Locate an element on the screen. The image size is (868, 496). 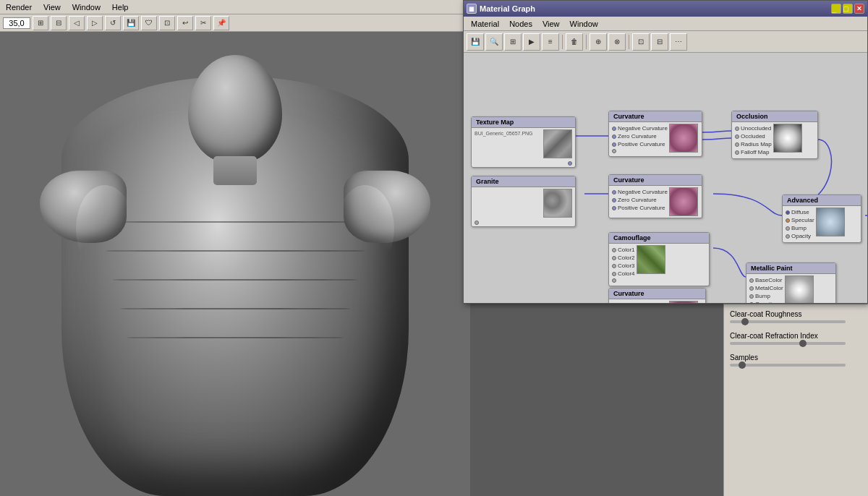
node-curvature-3: Curvature Negative Curvature Zero Curvat… is located at coordinates (657, 295).